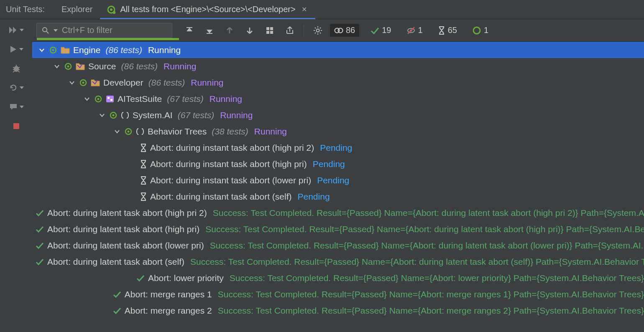 This screenshot has width=644, height=332. Describe the element at coordinates (189, 30) in the screenshot. I see `expand-all-button` at that location.